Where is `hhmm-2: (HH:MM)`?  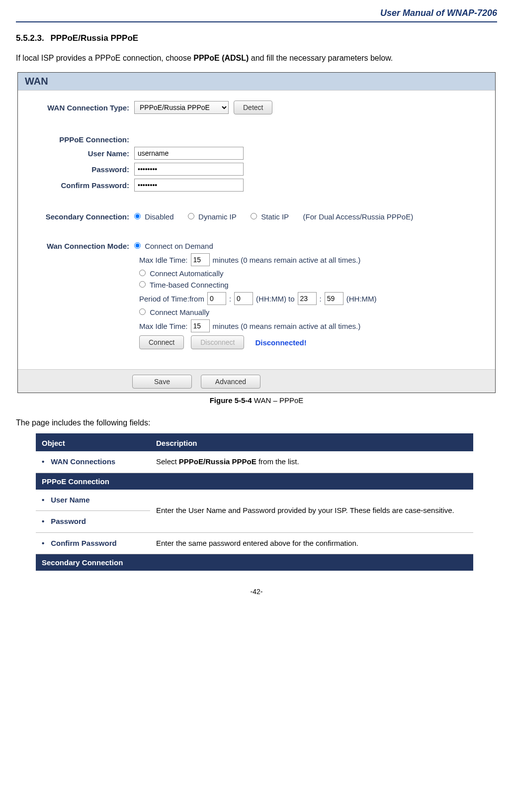
hhmm-2: (HH:MM) is located at coordinates (362, 299).